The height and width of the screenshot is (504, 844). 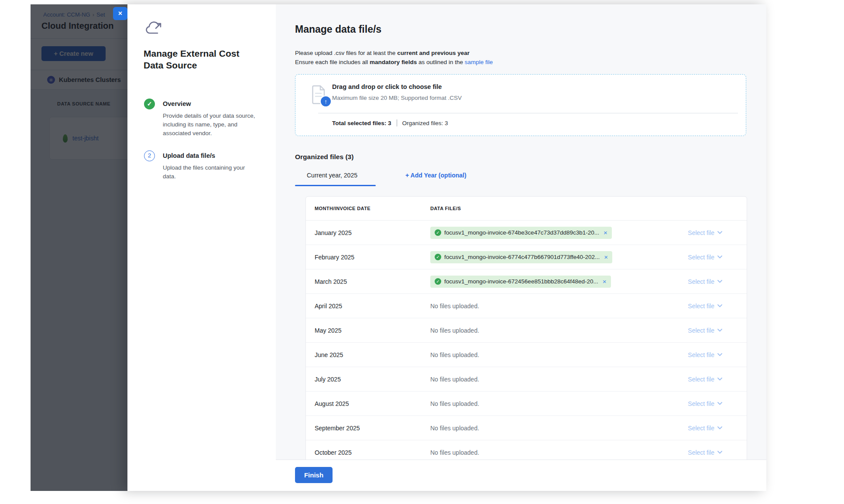 I want to click on month-label: September 2025, so click(x=368, y=428).